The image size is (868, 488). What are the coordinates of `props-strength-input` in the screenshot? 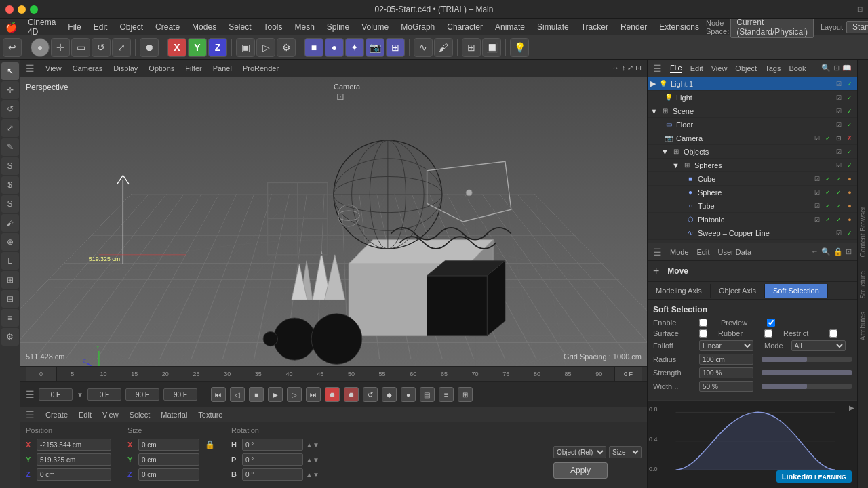 It's located at (726, 373).